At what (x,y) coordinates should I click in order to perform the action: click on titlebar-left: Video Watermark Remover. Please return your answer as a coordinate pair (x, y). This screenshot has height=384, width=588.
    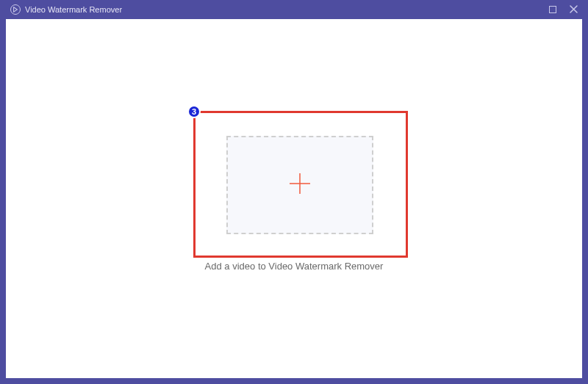
    Looking at the image, I should click on (66, 10).